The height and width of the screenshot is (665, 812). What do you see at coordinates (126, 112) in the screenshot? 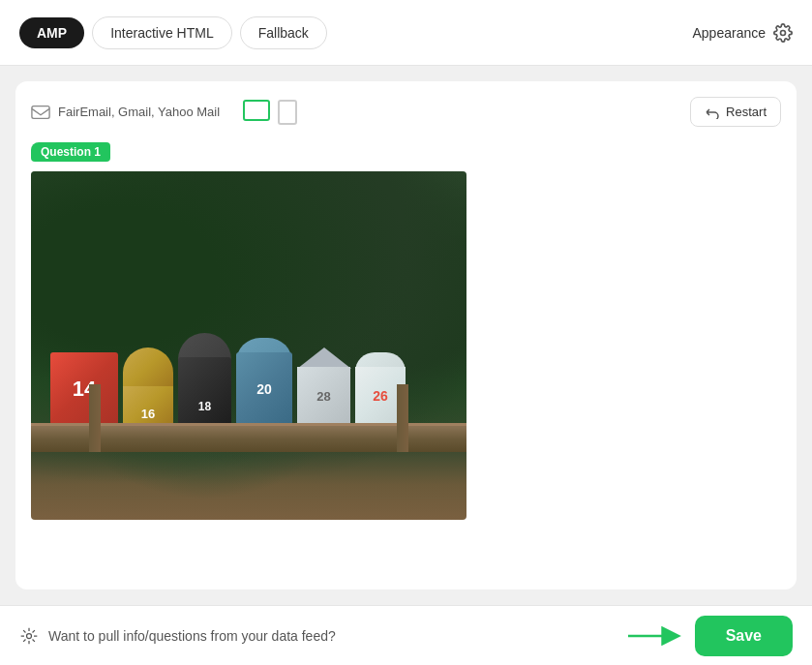
I see `email-icon-container: FairEmail, Gmail, Yahoo Mail` at bounding box center [126, 112].